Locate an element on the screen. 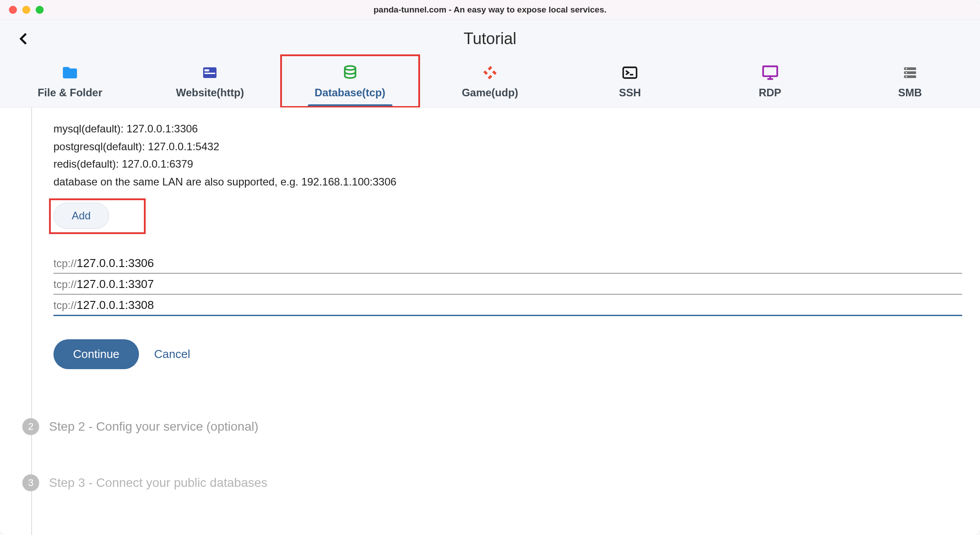 The height and width of the screenshot is (535, 980). inputs-block: tcp:// 127.0.0.1:3306 tcp:// 127.0.0.1:3… is located at coordinates (508, 284).